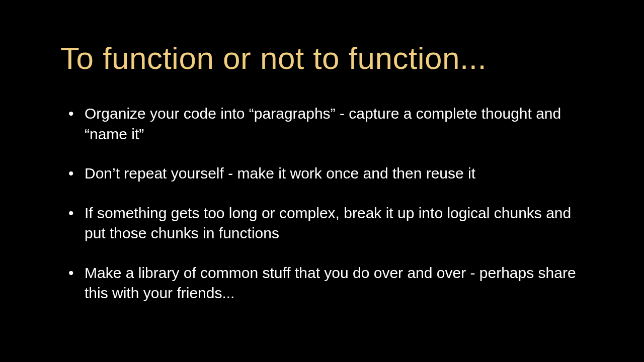  I want to click on list-item: Organize your code into “paragraphs” - c…, so click(326, 124).